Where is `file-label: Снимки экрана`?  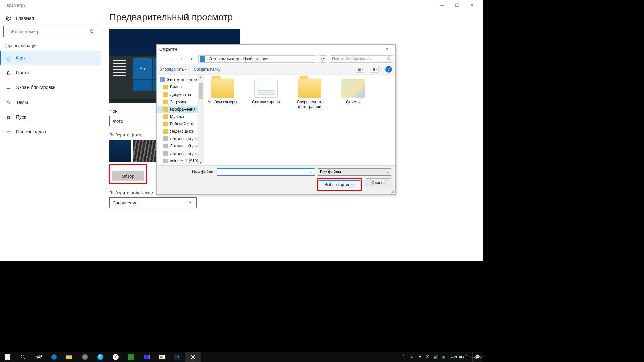 file-label: Снимки экрана is located at coordinates (266, 102).